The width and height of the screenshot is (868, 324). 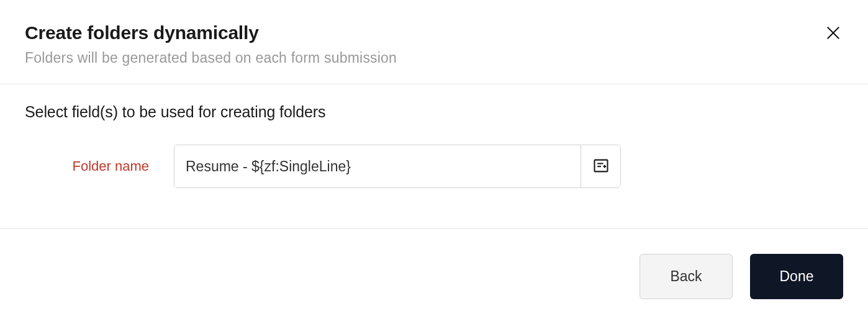 What do you see at coordinates (87, 166) in the screenshot?
I see `folder-name-label: Folder name` at bounding box center [87, 166].